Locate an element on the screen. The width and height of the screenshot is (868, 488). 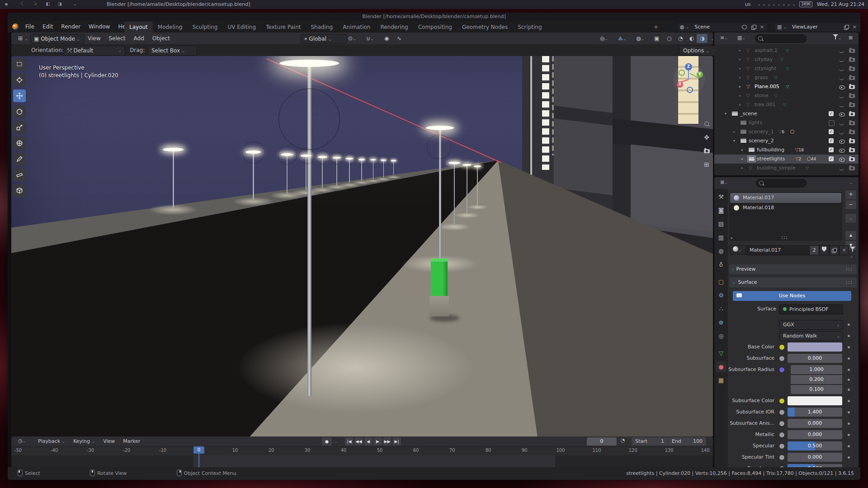
window-icon: ◧ is located at coordinates (48, 4).